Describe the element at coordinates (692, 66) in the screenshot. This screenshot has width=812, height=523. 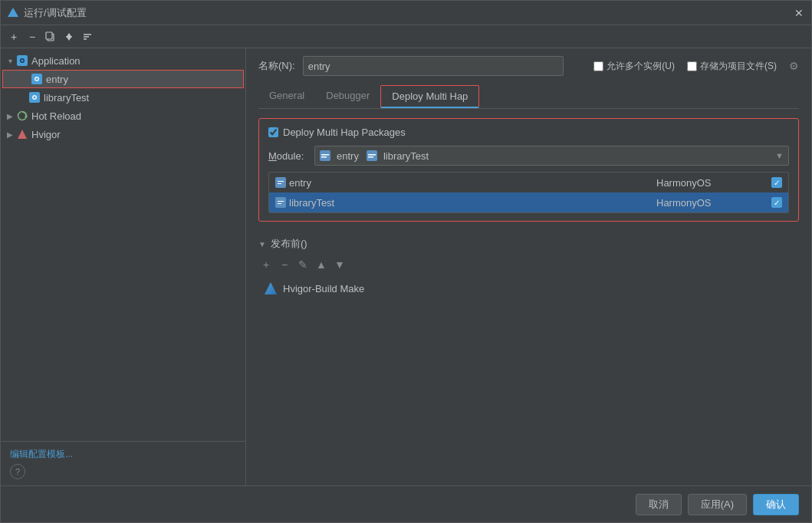
I see `save-as-project-checkbox` at that location.